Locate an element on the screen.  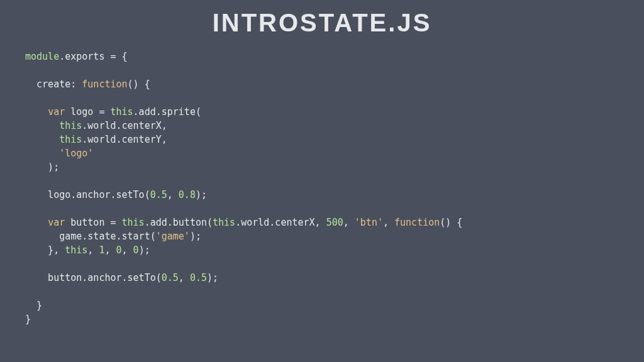
code-token: logo is located at coordinates (82, 112).